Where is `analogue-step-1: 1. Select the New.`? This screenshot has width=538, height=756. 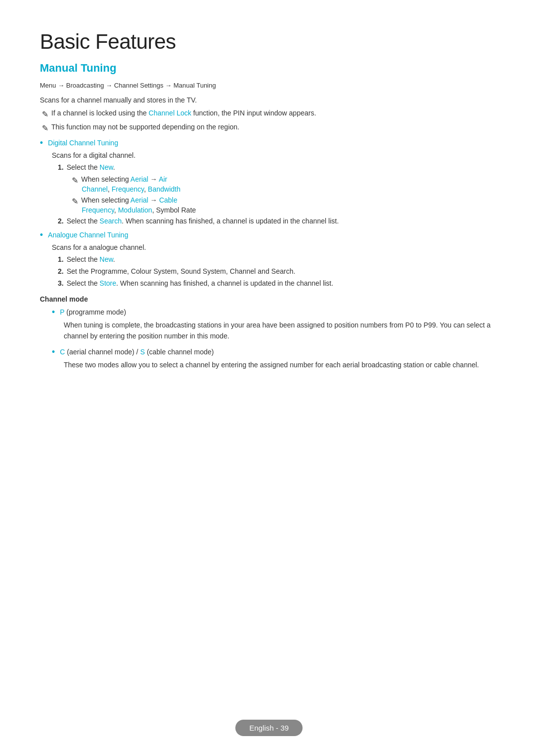 analogue-step-1: 1. Select the New. is located at coordinates (275, 259).